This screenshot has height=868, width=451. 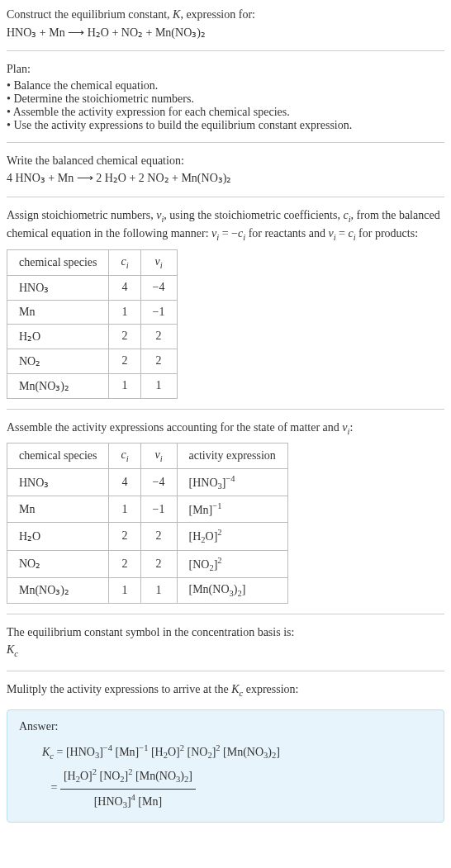 I want to click on header-line1-post: , expression for:, so click(x=218, y=15).